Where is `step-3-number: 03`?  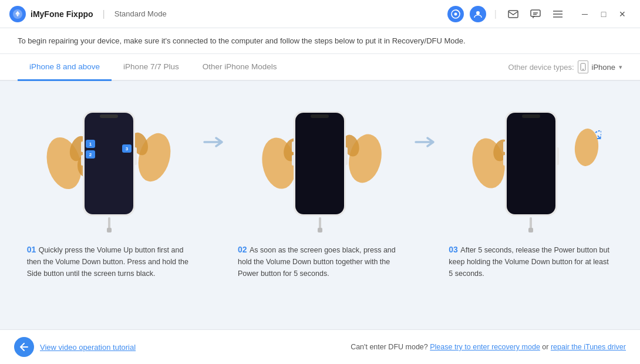
step-3-number: 03 is located at coordinates (453, 250).